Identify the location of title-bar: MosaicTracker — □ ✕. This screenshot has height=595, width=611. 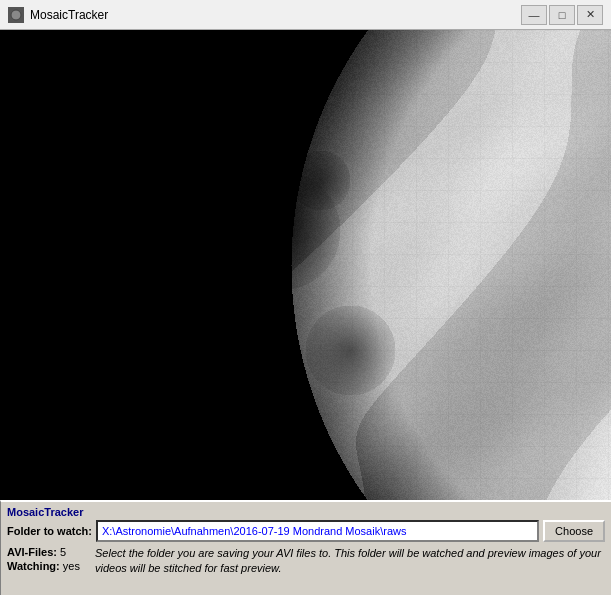
(306, 15).